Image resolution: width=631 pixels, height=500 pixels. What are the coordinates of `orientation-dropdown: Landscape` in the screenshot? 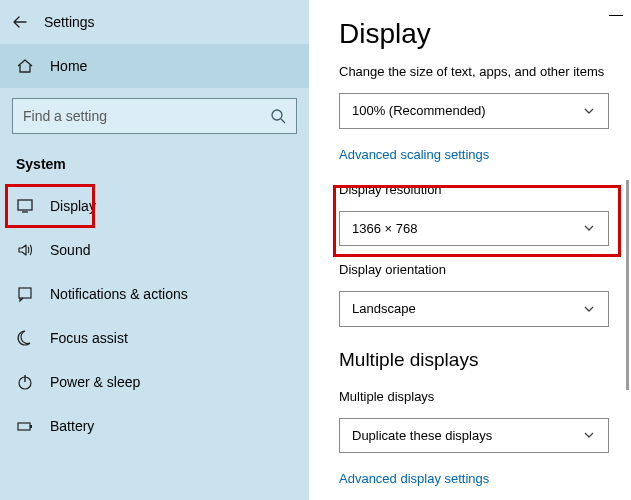 It's located at (474, 309).